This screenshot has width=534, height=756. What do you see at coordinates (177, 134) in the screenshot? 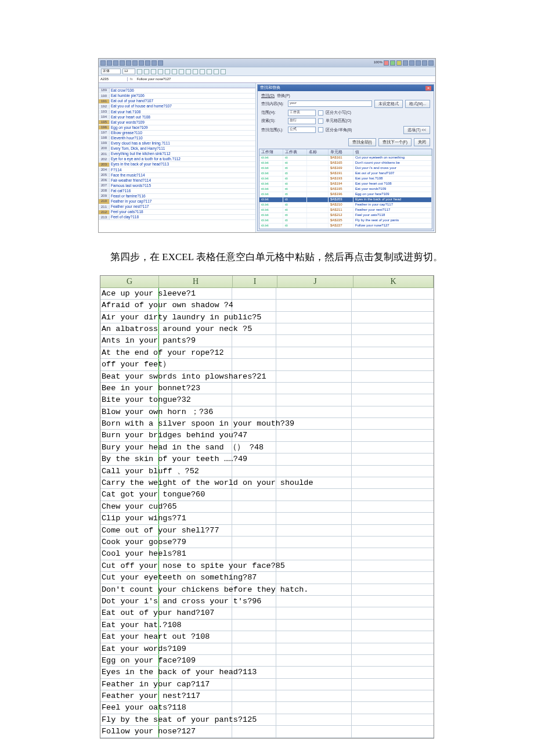
I see `sheet-row: 197Elbow grease?110` at bounding box center [177, 134].